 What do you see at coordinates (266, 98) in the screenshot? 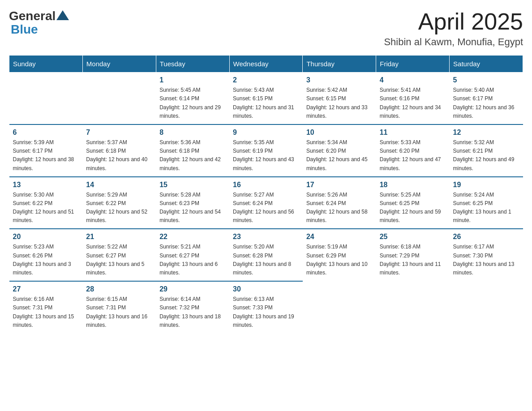
I see `calendar-week-row: 1Sunrise: 5:45 AMSunset: 6:14 PMDaylight…` at bounding box center [266, 98].